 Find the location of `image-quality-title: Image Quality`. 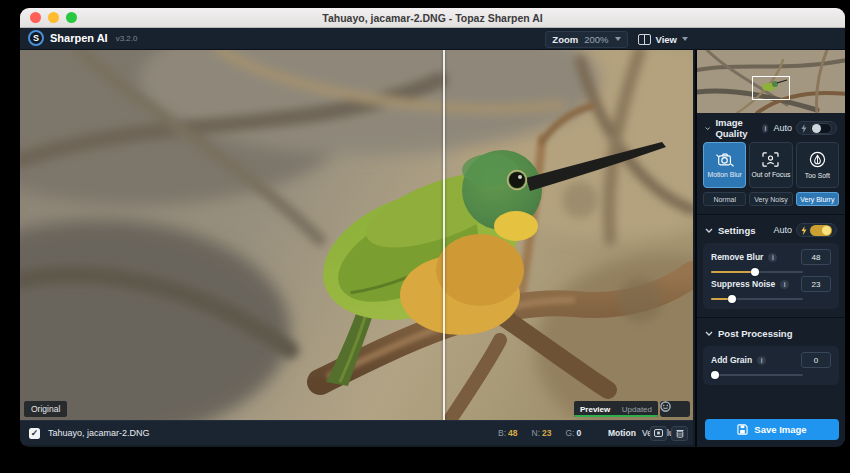

image-quality-title: Image Quality is located at coordinates (736, 128).